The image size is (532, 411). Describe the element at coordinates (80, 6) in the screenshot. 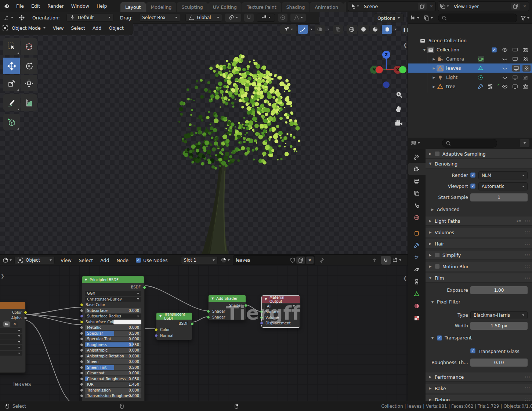

I see `menu-window: Window` at that location.